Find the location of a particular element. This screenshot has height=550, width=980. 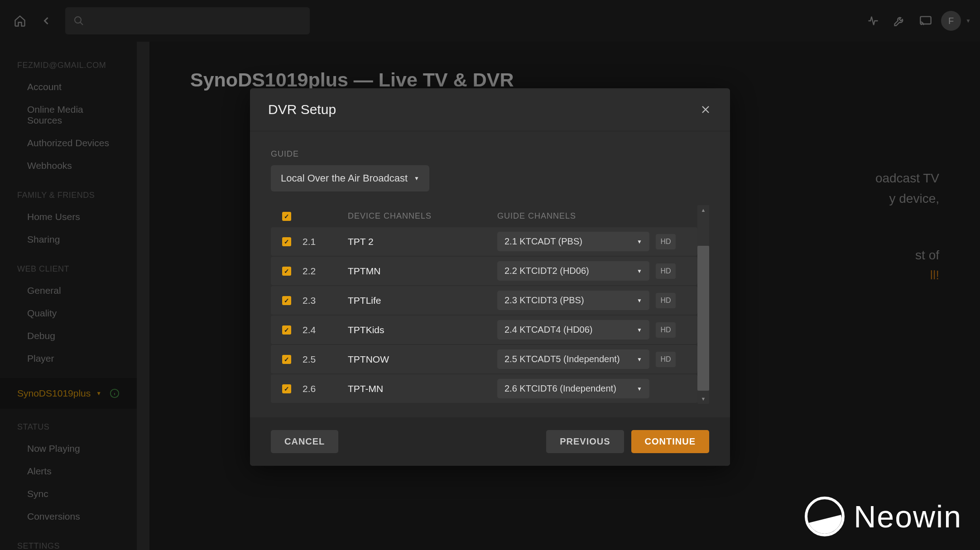

guide-channel-select: 2.3 KTCIDT3 (PBS) ▼ is located at coordinates (573, 301).